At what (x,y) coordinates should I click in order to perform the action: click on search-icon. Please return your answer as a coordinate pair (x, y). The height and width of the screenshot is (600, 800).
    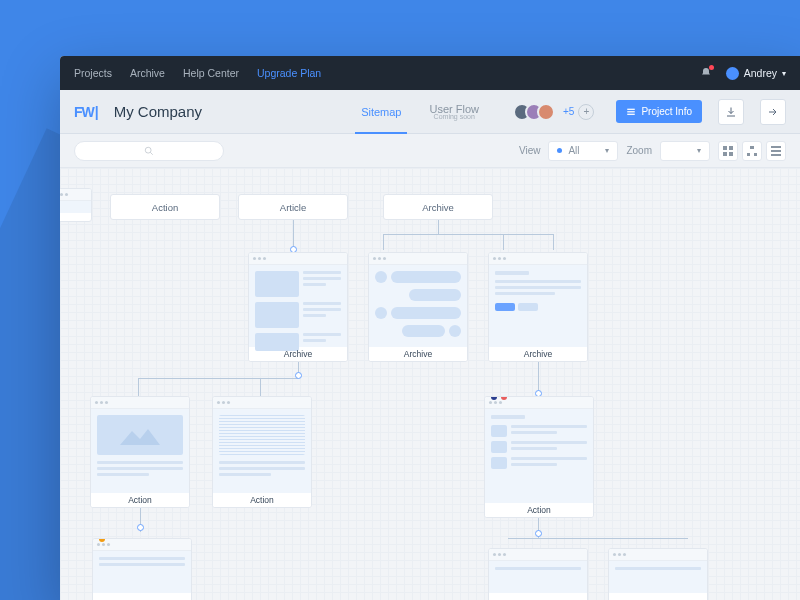
    Looking at the image, I should click on (149, 151).